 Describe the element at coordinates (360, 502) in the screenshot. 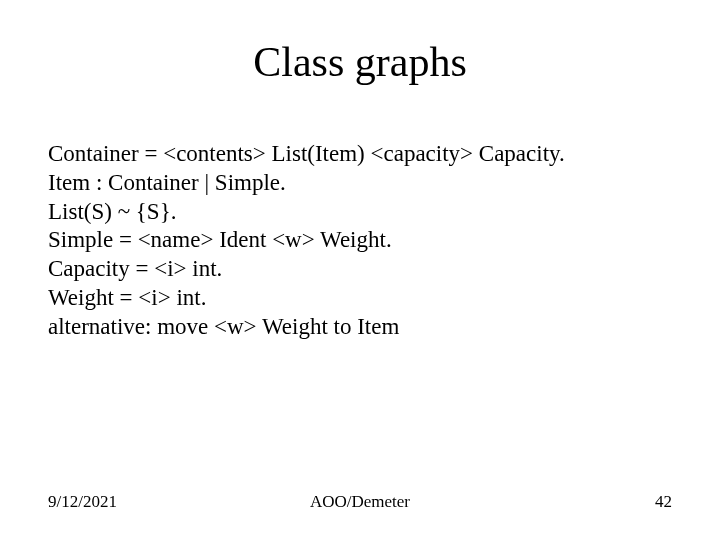

I see `footer-center: AOO/Demeter` at that location.